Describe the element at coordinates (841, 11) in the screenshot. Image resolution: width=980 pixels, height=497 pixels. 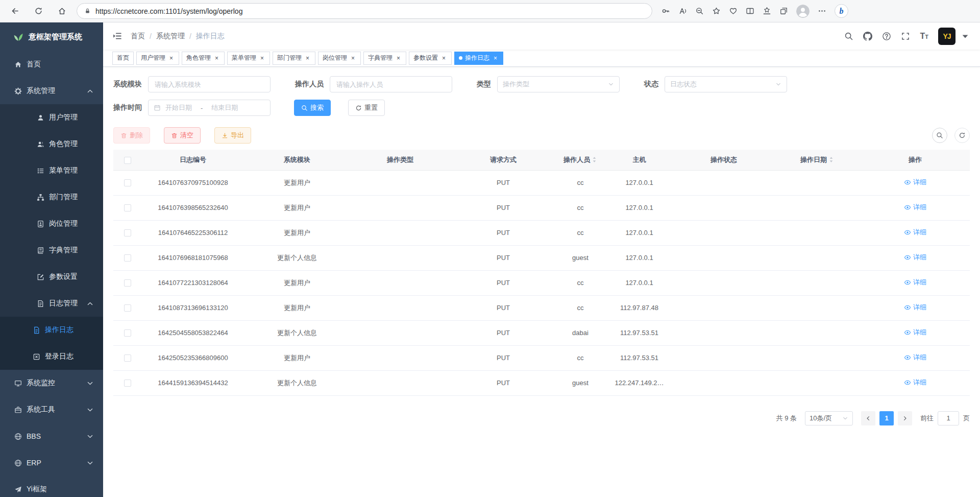
I see `bing-icon: b` at that location.